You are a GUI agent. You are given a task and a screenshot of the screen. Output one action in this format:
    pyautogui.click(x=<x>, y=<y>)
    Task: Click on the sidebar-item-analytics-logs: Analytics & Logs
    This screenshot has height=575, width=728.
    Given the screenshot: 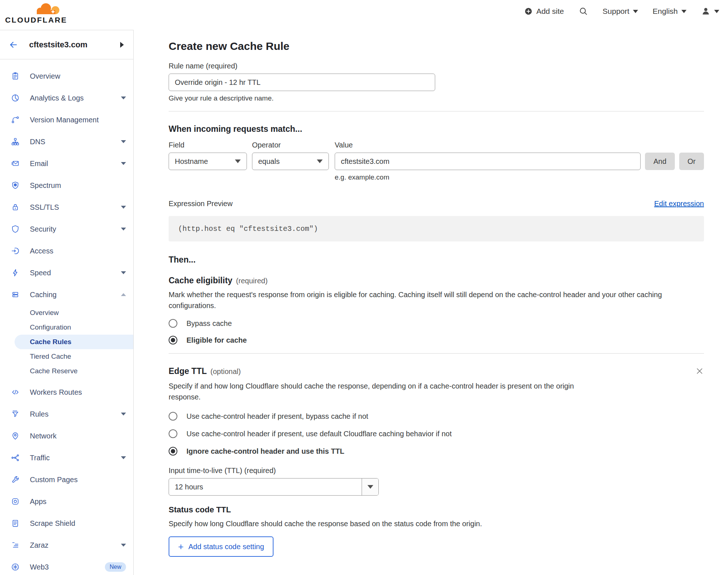 What is the action you would take?
    pyautogui.click(x=67, y=98)
    